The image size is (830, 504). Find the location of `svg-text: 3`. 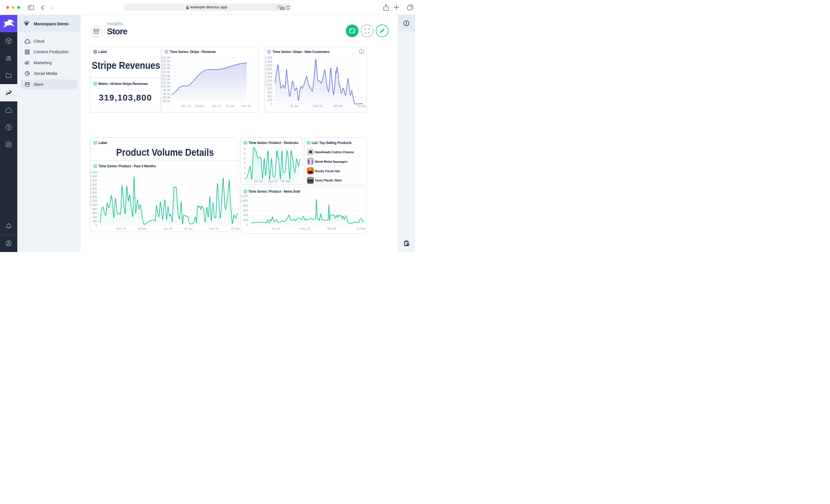

svg-text: 3 is located at coordinates (245, 168).